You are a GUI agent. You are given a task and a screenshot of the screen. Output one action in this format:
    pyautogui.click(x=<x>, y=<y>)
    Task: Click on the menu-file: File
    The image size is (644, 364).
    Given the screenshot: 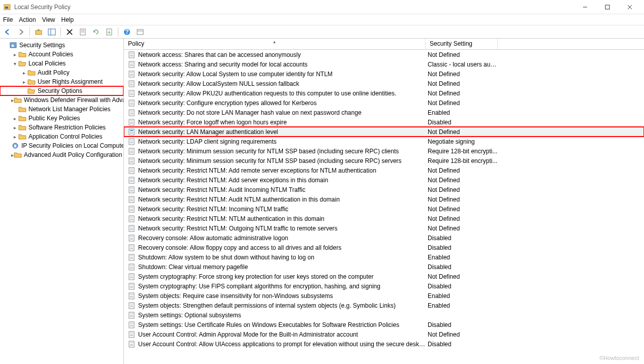 What is the action you would take?
    pyautogui.click(x=8, y=20)
    